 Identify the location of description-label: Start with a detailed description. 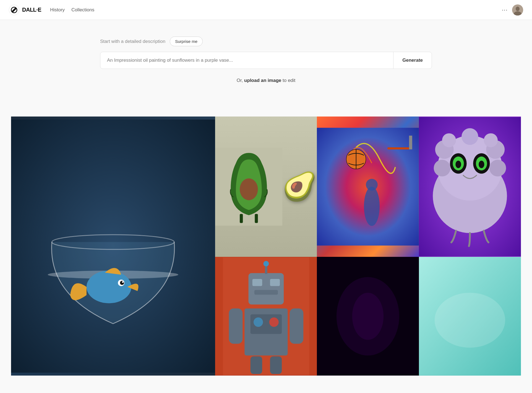
(133, 42).